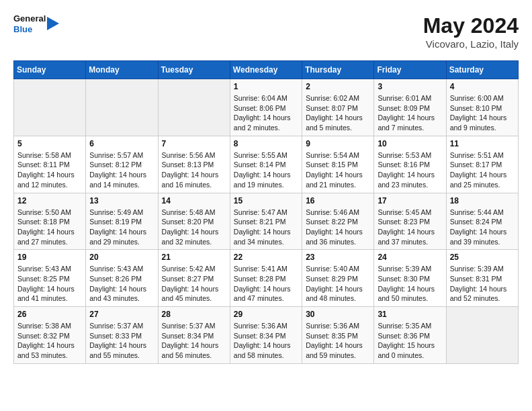  Describe the element at coordinates (50, 201) in the screenshot. I see `cell-day-number: 12` at that location.